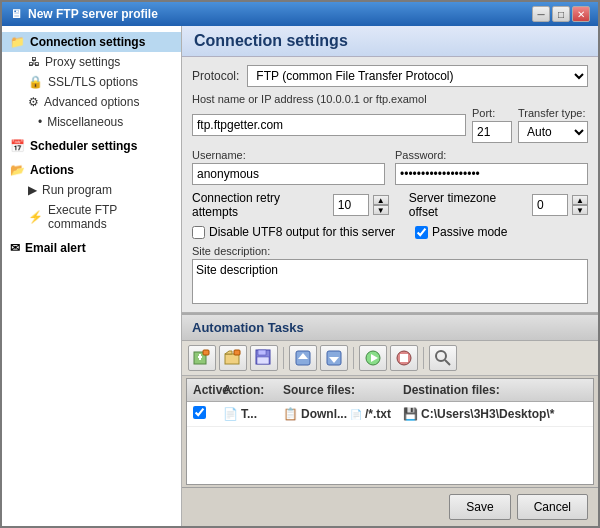 The height and width of the screenshot is (528, 600). I want to click on site-desc-group: Site description:, so click(390, 274).